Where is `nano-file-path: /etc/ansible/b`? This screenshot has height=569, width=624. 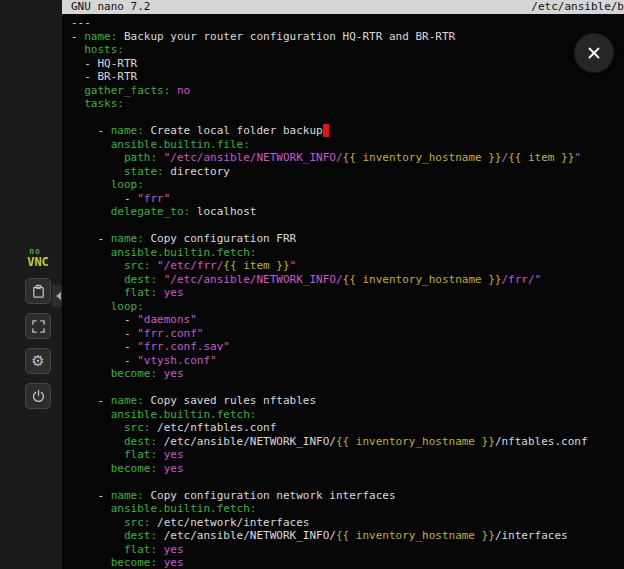
nano-file-path: /etc/ansible/b is located at coordinates (578, 7).